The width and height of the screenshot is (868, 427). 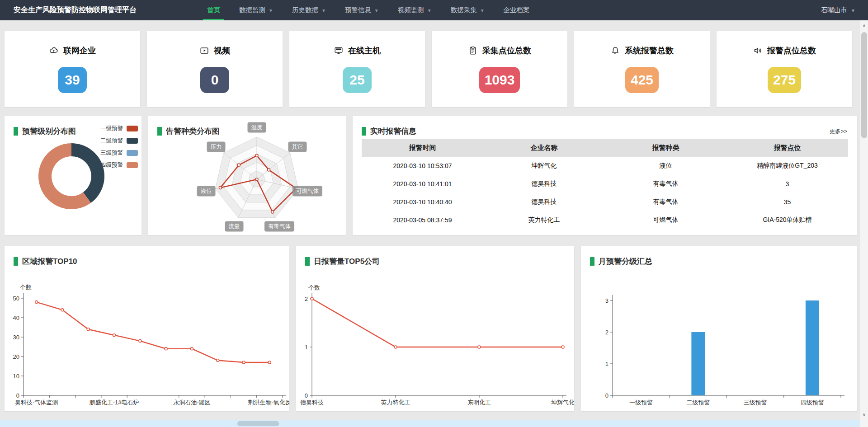 I want to click on stat-card-collection-points: 采集点位总数 1093, so click(x=500, y=69).